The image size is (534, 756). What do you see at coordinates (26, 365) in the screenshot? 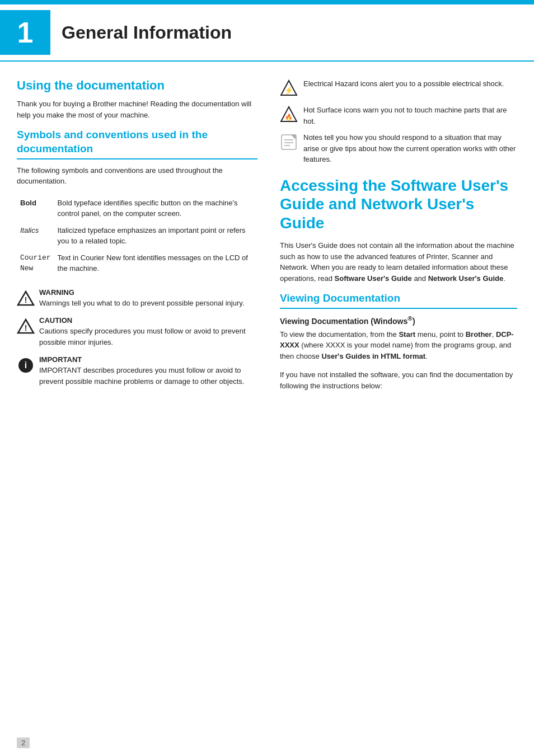
I see `important-icon: i` at bounding box center [26, 365].